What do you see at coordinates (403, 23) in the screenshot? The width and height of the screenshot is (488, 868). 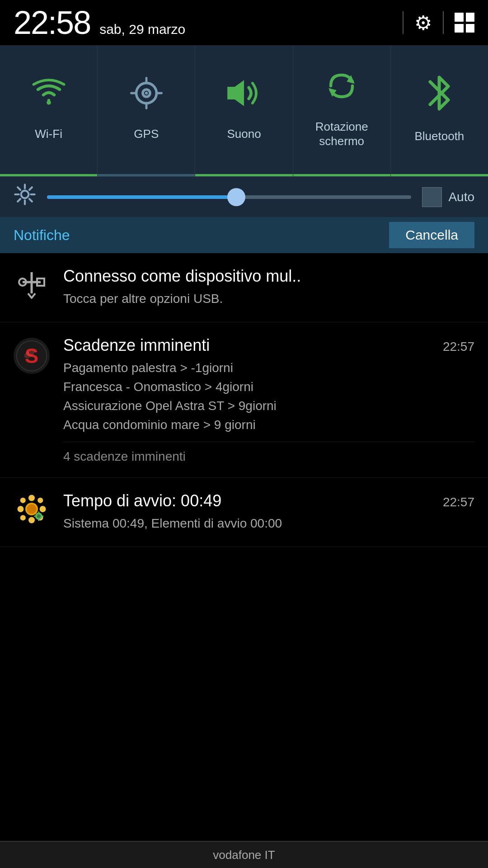 I see `status-divider` at bounding box center [403, 23].